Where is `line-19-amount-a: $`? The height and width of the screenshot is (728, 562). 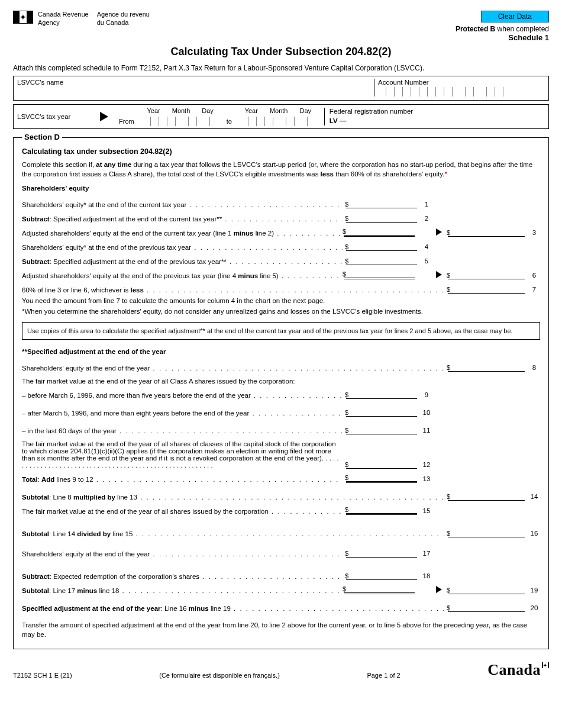 line-19-amount-a: $ is located at coordinates (379, 590).